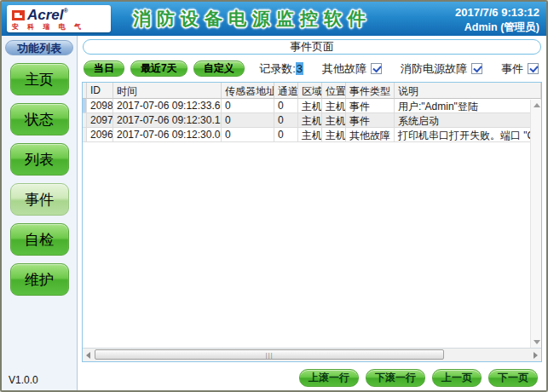 The width and height of the screenshot is (548, 392). Describe the element at coordinates (159, 68) in the screenshot. I see `last7days-button: 最近7天` at that location.